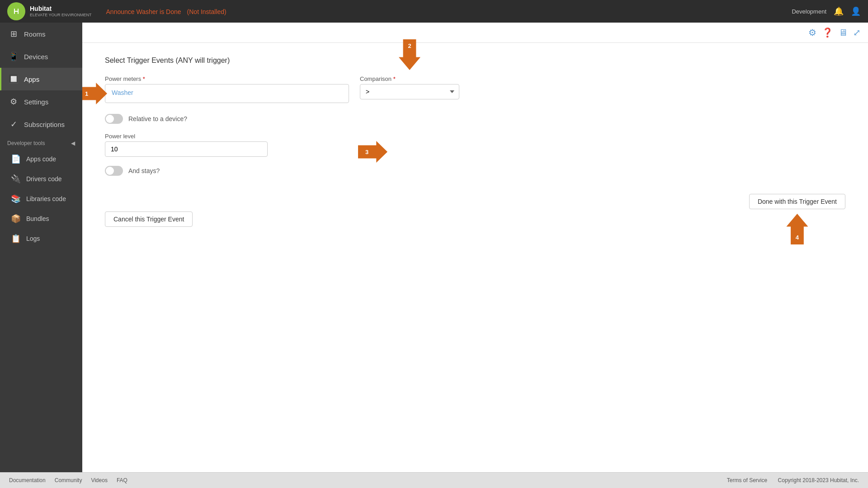  What do you see at coordinates (27, 480) in the screenshot?
I see `footer-documentation: Documentation` at bounding box center [27, 480].